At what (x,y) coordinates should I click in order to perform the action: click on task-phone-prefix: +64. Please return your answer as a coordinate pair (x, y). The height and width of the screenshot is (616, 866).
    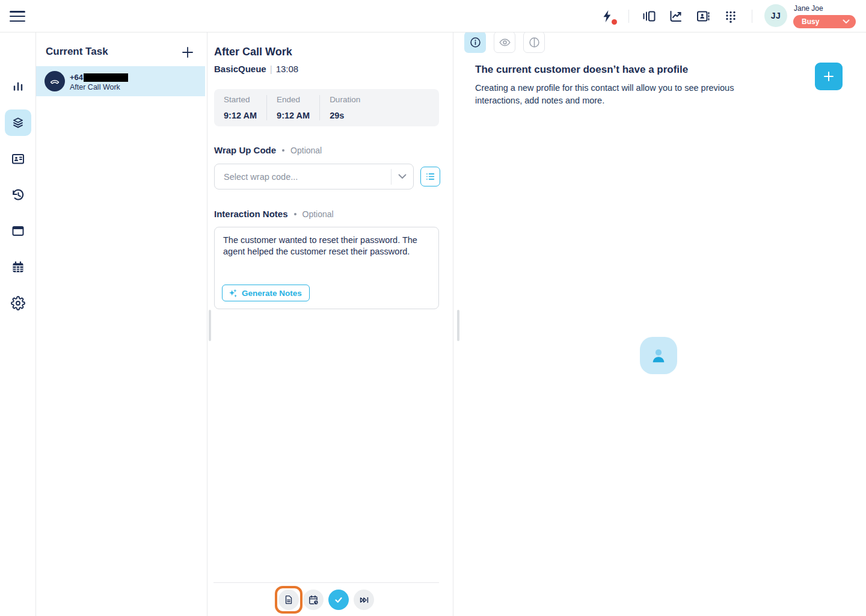
    Looking at the image, I should click on (76, 77).